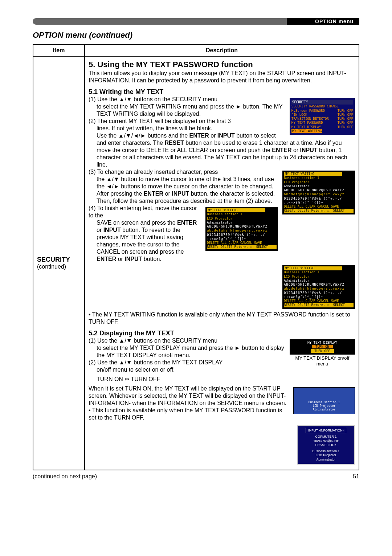 The image size is (392, 556). Describe the element at coordinates (59, 267) in the screenshot. I see `security-sub: (continued)` at that location.